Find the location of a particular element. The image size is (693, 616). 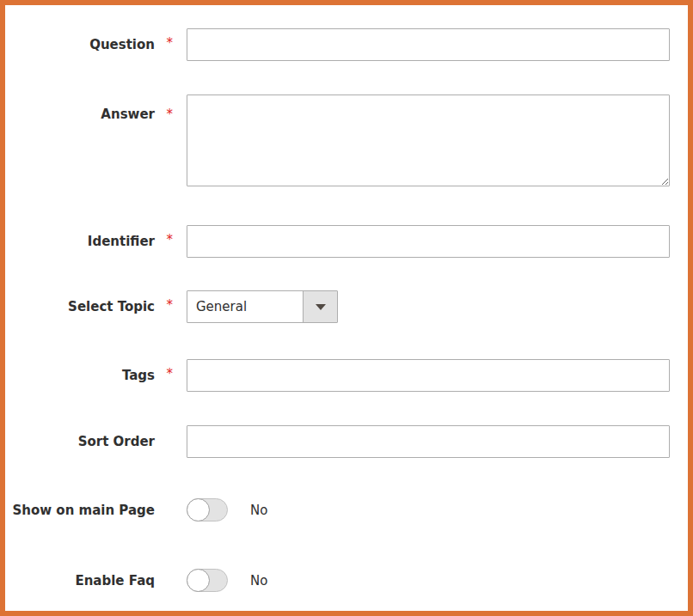

field-row-identifier: Identifier * is located at coordinates (346, 241).